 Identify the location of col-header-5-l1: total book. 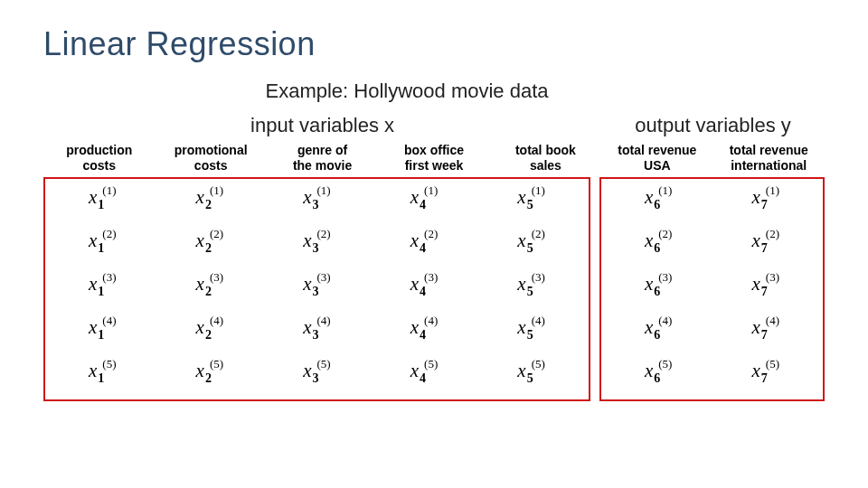
(546, 150).